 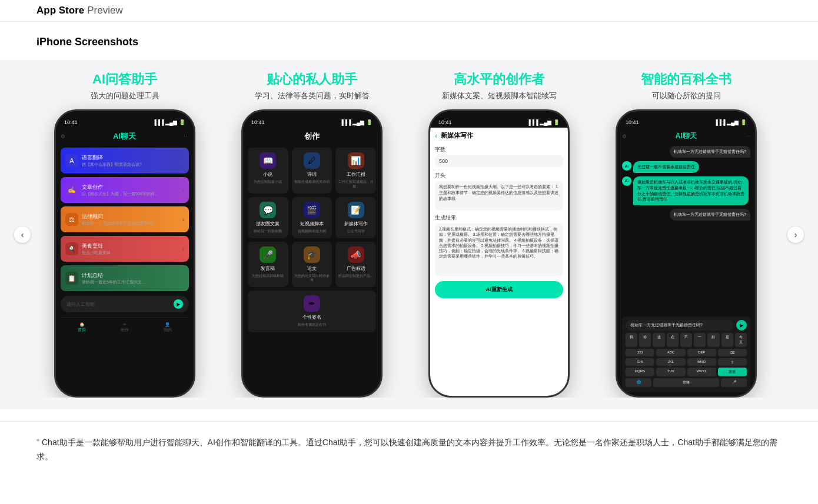 I want to click on phone4-key-is: 是, so click(x=727, y=340).